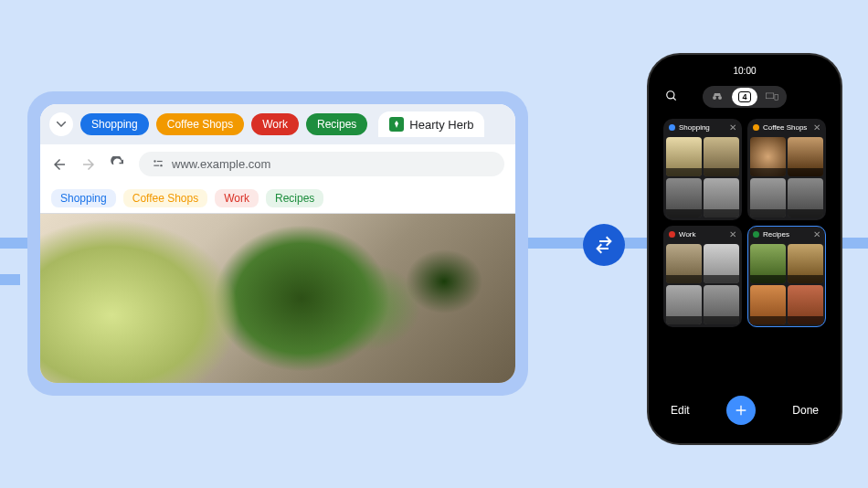  Describe the element at coordinates (787, 234) in the screenshot. I see `group-header: Recipes ✕` at that location.